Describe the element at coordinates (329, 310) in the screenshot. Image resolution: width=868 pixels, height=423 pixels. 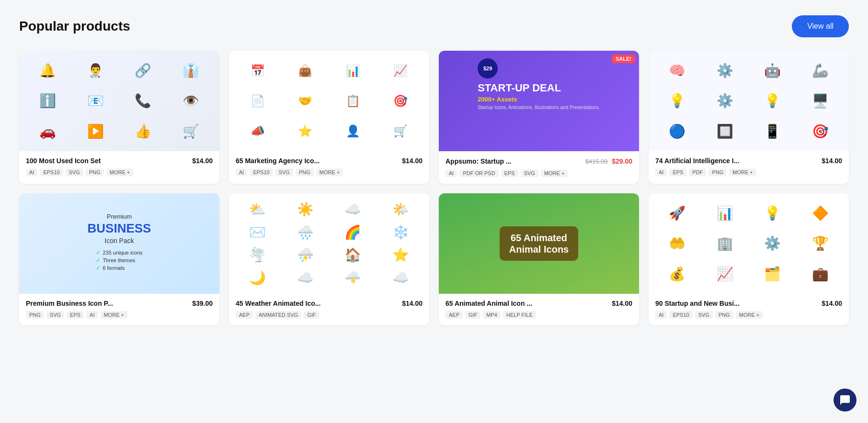
I see `card-6-info: 45 Weather Animated Ico... $14.00 AEP AN…` at that location.